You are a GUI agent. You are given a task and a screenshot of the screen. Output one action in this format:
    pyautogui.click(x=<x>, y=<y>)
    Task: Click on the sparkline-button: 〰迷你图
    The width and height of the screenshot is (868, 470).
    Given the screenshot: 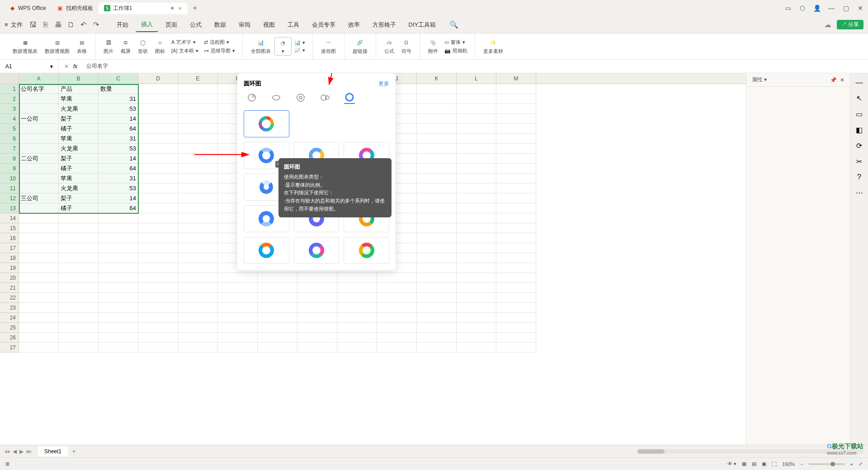 What is the action you would take?
    pyautogui.click(x=328, y=46)
    